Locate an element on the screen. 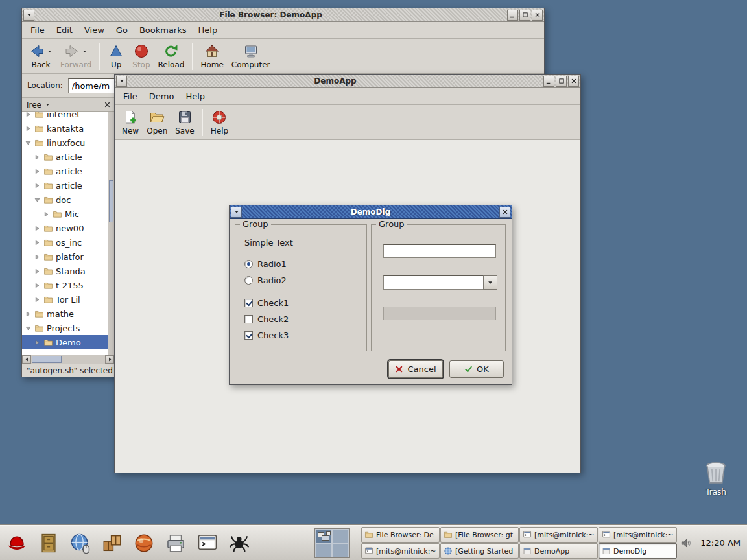 Image resolution: width=747 pixels, height=560 pixels. printer-launcher is located at coordinates (176, 543).